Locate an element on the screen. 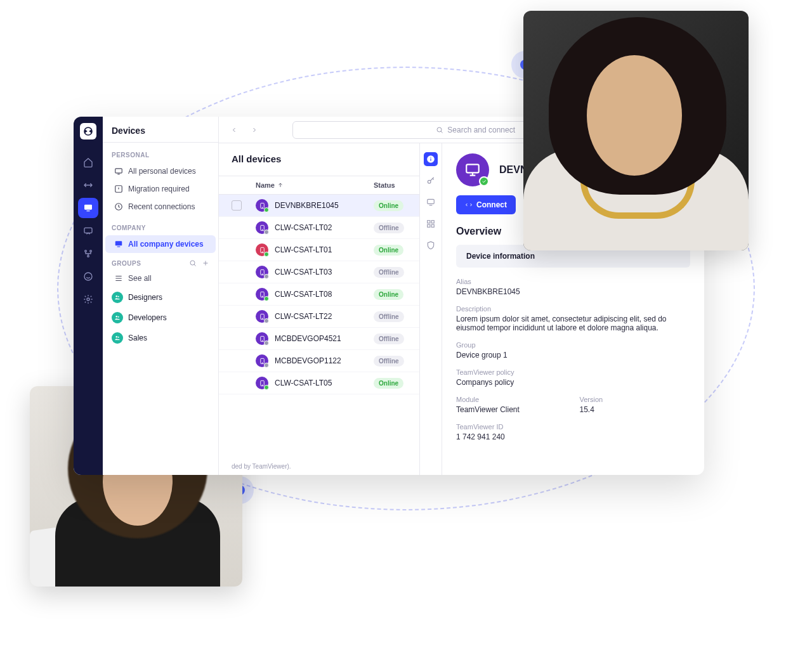 The image size is (812, 655). policy-label: TeamViewer policy is located at coordinates (573, 372).